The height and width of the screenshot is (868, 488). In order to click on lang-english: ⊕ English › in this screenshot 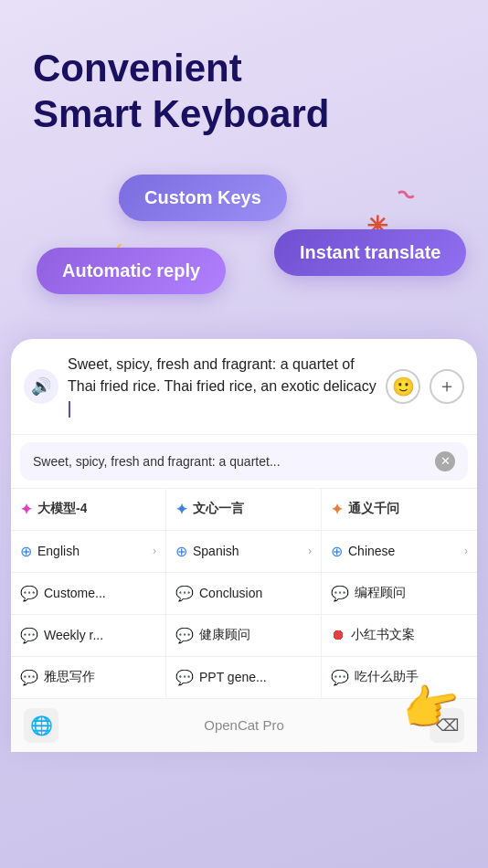, I will do `click(89, 552)`.